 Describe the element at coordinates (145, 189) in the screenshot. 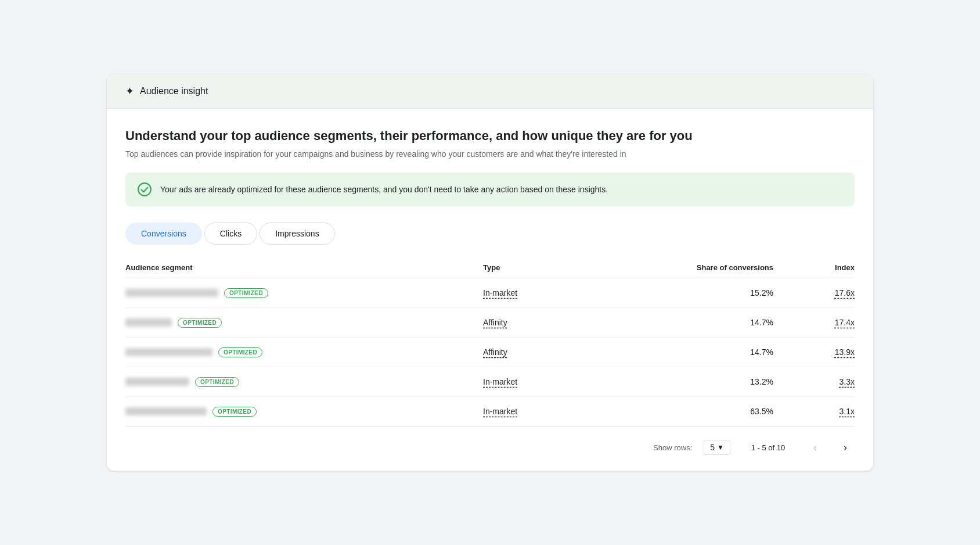

I see `check-circle-icon` at that location.